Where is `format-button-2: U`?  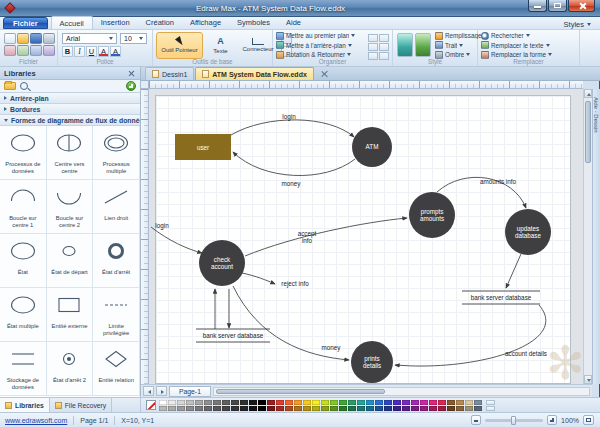 format-button-2: U is located at coordinates (92, 52).